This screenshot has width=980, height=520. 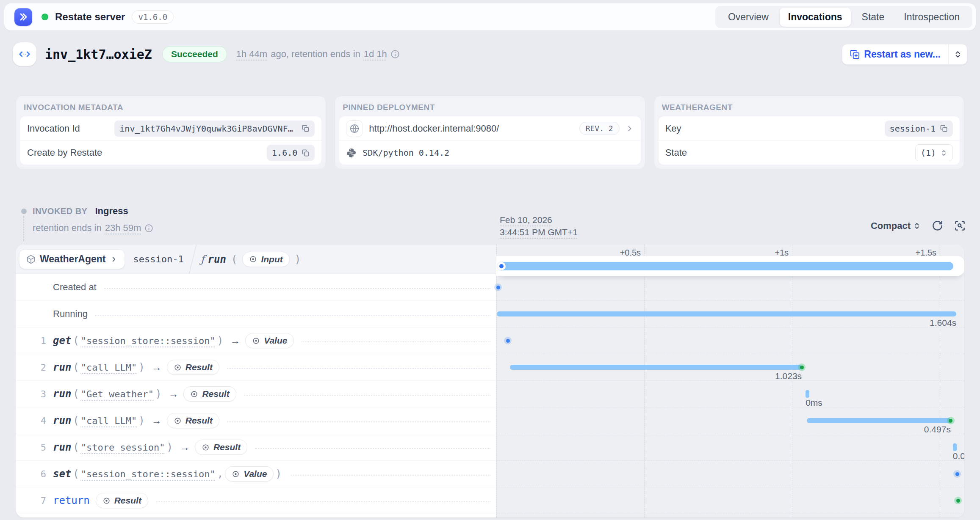 What do you see at coordinates (630, 129) in the screenshot?
I see `chevron-right-icon` at bounding box center [630, 129].